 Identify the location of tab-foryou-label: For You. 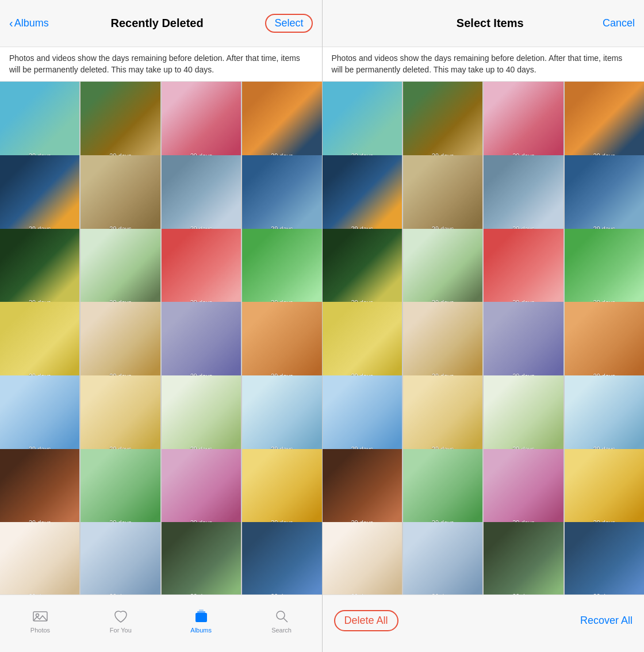
(121, 630).